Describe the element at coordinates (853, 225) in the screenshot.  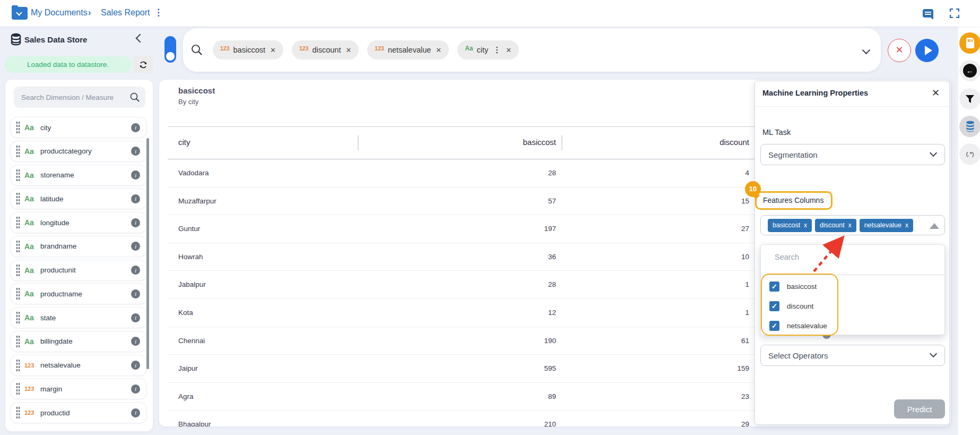
I see `features-multiselect: basiccost x discount x netsalevalue x` at that location.